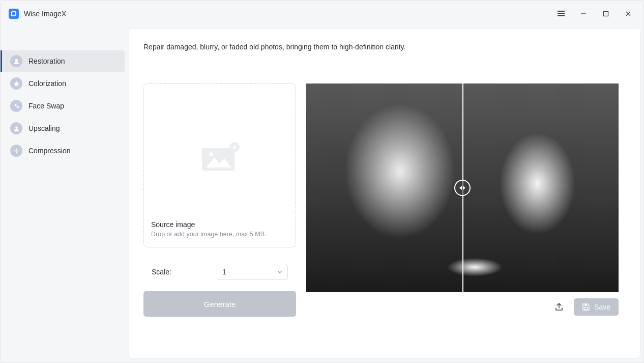 Image resolution: width=644 pixels, height=363 pixels. What do you see at coordinates (45, 14) in the screenshot?
I see `app-title: Wise ImageX` at bounding box center [45, 14].